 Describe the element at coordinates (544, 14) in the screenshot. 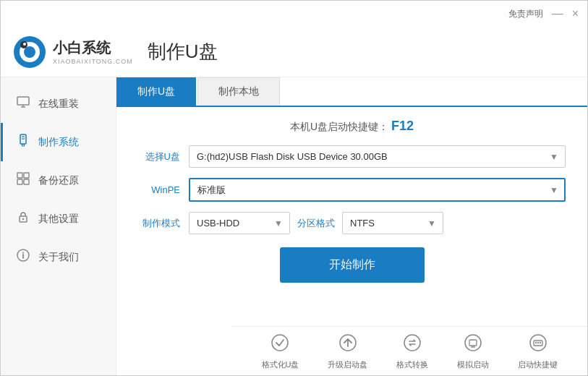

I see `titlebar-actions: 免责声明 — ×` at that location.